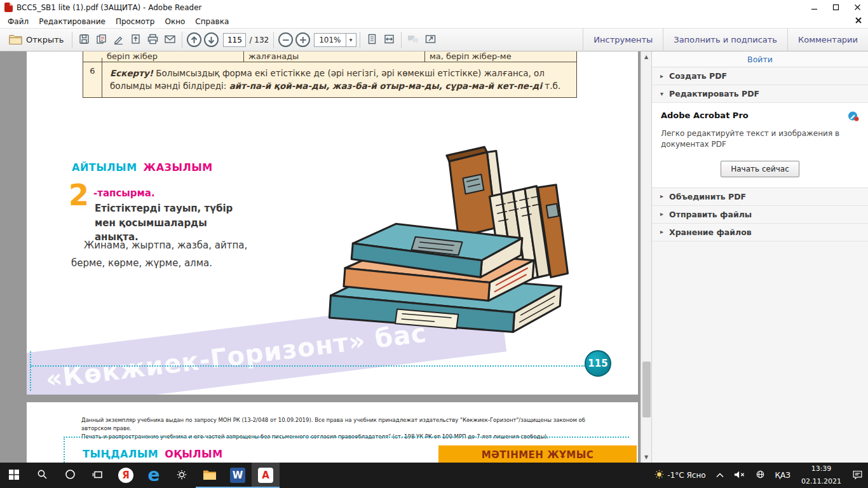  Describe the element at coordinates (725, 39) in the screenshot. I see `toolbar-tab-fill-sign: Заполнить и подписать` at that location.